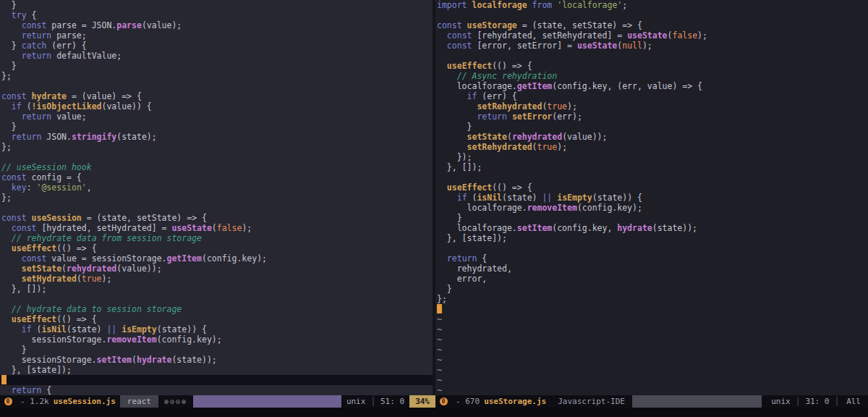 The image size is (868, 417). Describe the element at coordinates (217, 25) in the screenshot. I see `code-line: const parse = JSON.parse(value);` at that location.